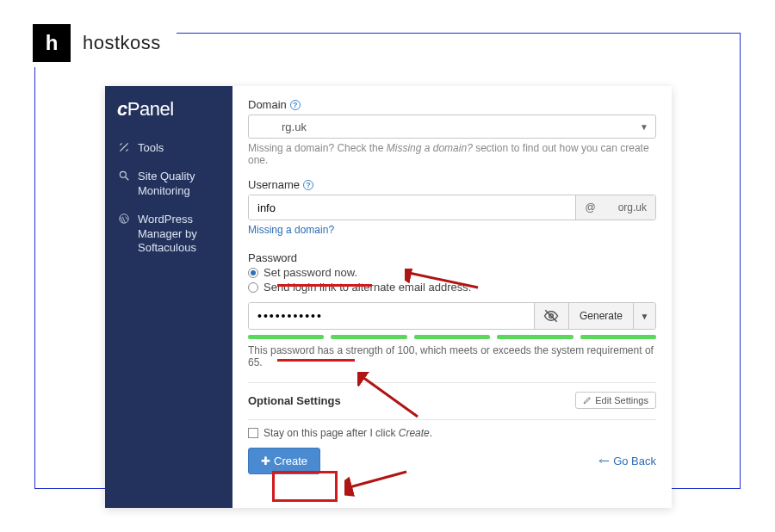 The width and height of the screenshot is (775, 532). I want to click on cpanel-logo: cPanel, so click(169, 108).